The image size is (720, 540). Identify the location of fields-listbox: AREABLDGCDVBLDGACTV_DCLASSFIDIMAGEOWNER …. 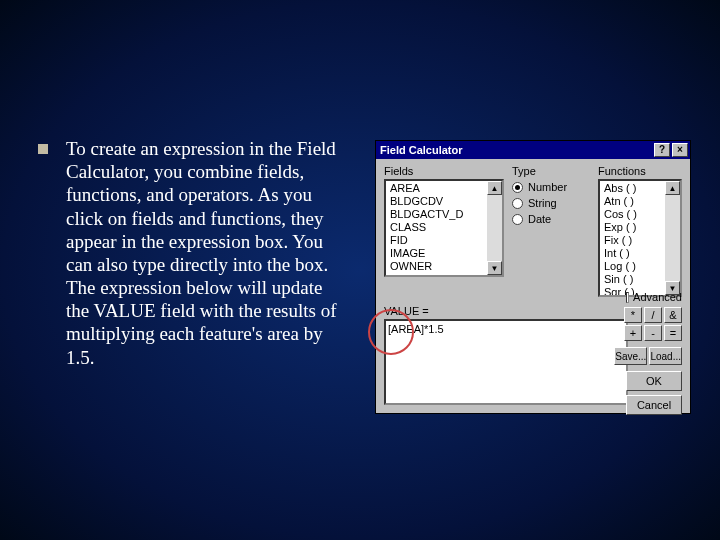
(444, 228).